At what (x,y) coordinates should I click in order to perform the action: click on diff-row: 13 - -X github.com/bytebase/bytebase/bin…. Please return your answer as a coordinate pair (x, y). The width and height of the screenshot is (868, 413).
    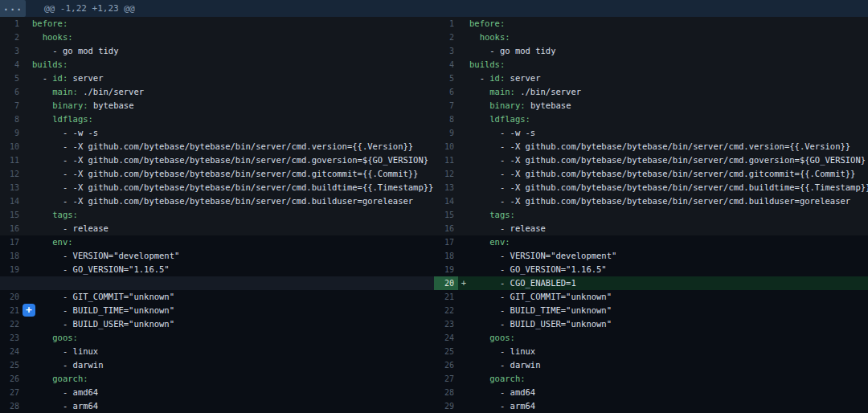
    Looking at the image, I should click on (651, 188).